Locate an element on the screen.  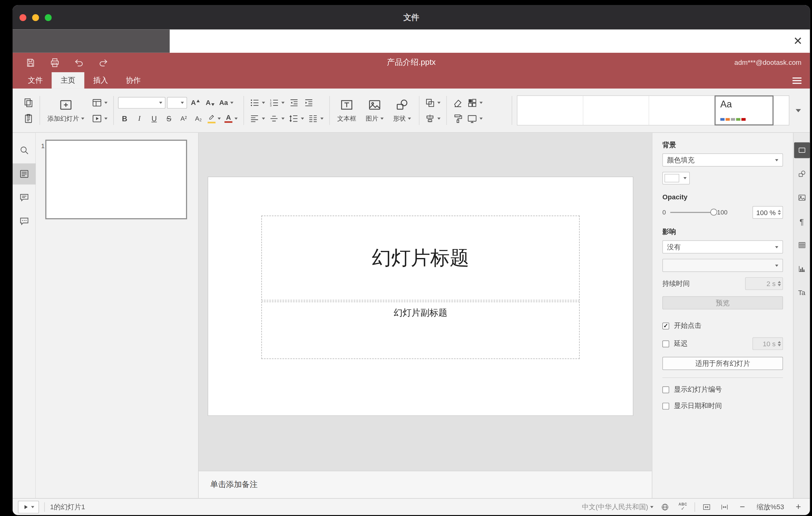
slide-title-placeholder: 幻灯片标题 is located at coordinates (420, 258).